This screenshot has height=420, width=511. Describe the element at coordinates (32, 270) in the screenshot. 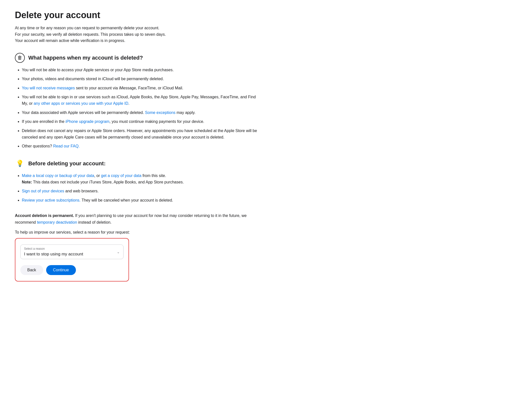

I see `back-button: Back` at that location.